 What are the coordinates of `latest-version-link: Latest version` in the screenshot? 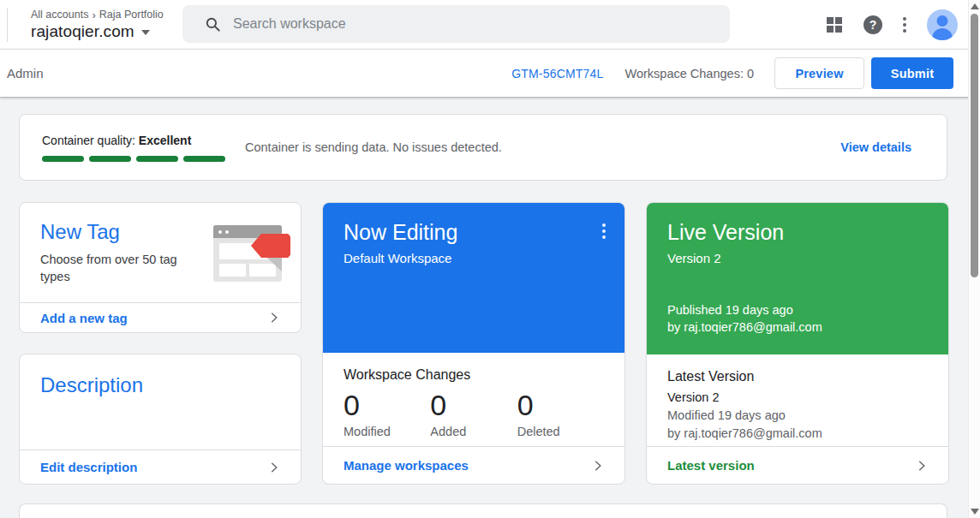 It's located at (711, 466).